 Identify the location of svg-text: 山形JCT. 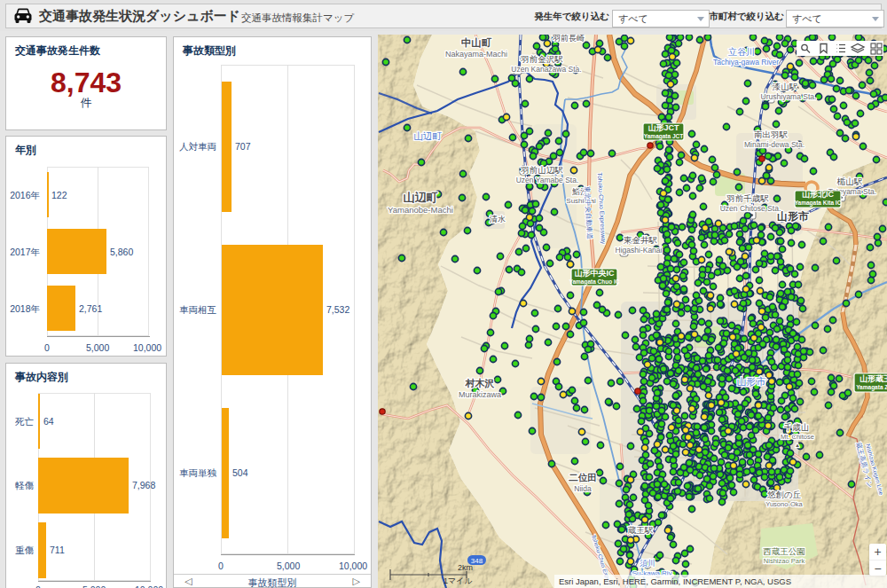
(663, 128).